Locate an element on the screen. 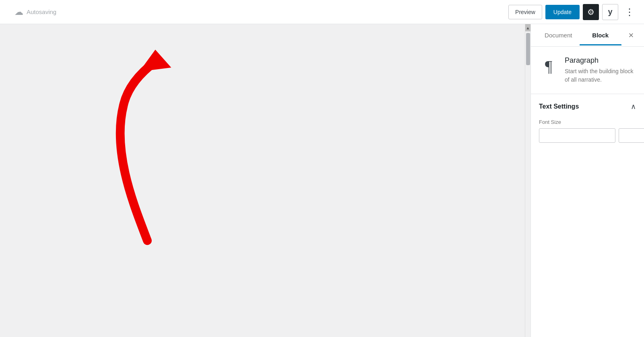 Image resolution: width=644 pixels, height=337 pixels. font-size-label: Font Size is located at coordinates (588, 122).